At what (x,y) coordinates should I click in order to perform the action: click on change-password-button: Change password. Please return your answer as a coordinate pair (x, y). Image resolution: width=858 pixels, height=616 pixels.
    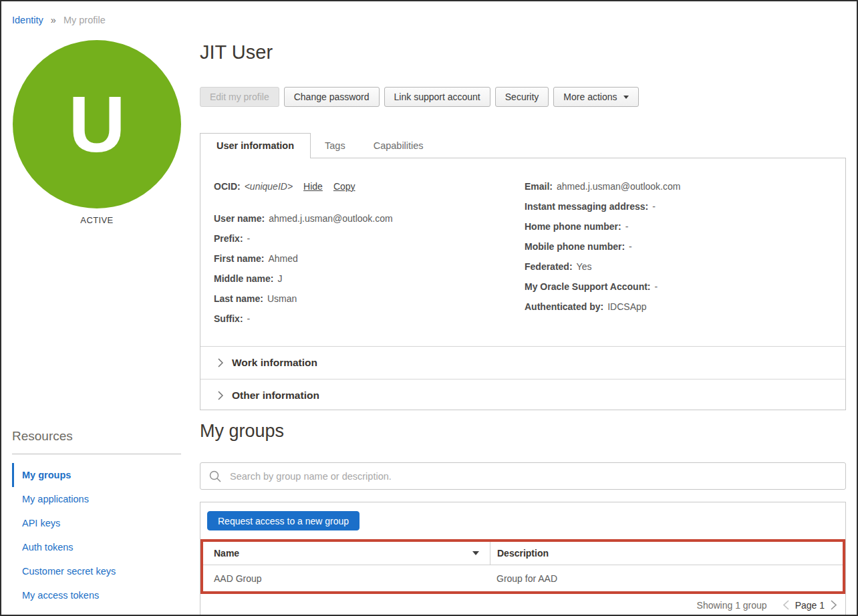
    Looking at the image, I should click on (331, 97).